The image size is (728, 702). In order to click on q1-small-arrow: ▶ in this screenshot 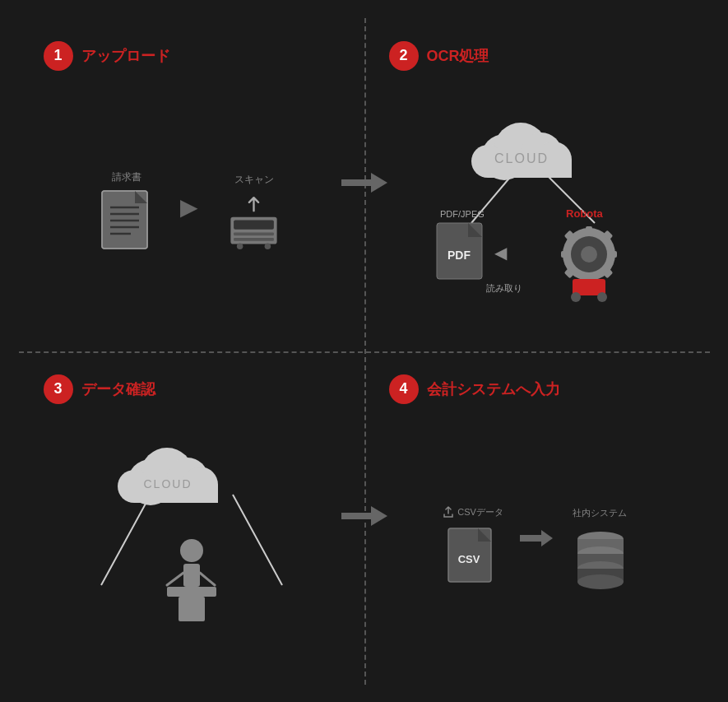, I will do `click(189, 207)`.